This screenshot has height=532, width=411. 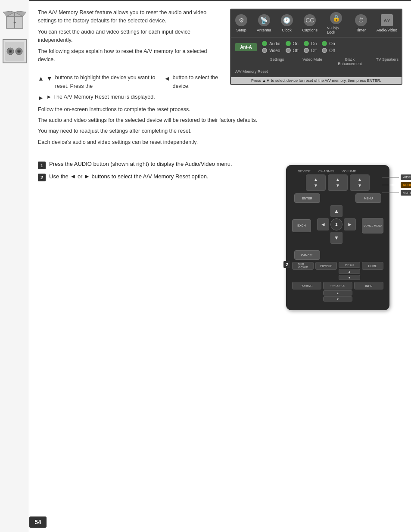 I want to click on mute-label-right: MUTE, so click(x=406, y=193).